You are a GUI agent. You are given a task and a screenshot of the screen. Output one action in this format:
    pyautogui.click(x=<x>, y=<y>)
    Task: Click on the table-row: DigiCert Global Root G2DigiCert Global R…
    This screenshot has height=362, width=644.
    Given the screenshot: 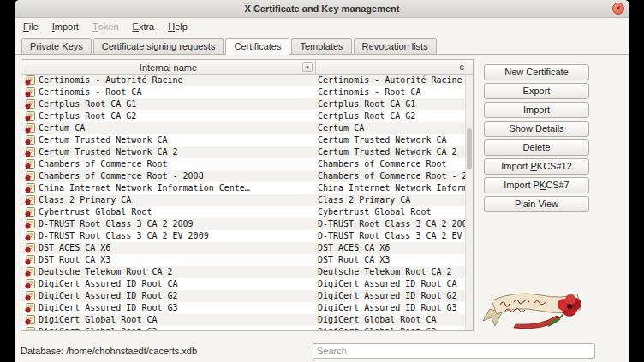 What is the action you would take?
    pyautogui.click(x=243, y=329)
    